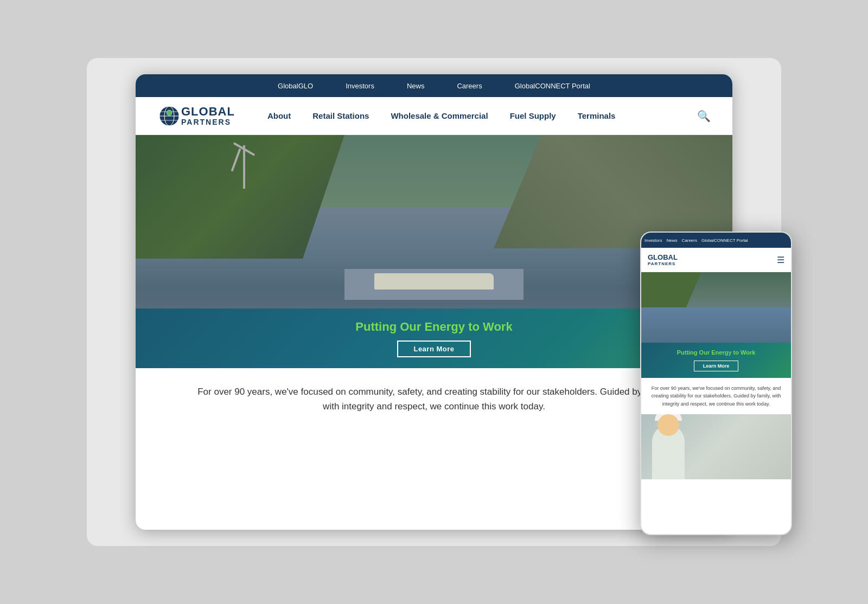  I want to click on mobile-nav-globalconnect: GlobalCONNECT Portal, so click(725, 241).